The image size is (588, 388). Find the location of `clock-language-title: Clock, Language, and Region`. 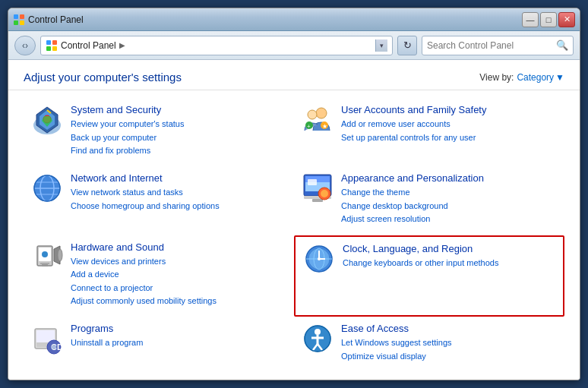

clock-language-title: Clock, Language, and Region is located at coordinates (421, 249).